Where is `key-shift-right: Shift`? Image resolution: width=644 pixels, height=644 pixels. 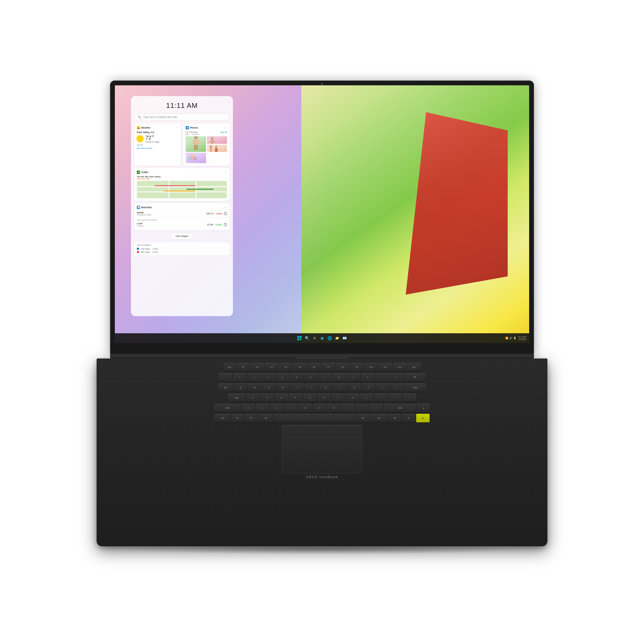
key-shift-right: Shift is located at coordinates (400, 408).